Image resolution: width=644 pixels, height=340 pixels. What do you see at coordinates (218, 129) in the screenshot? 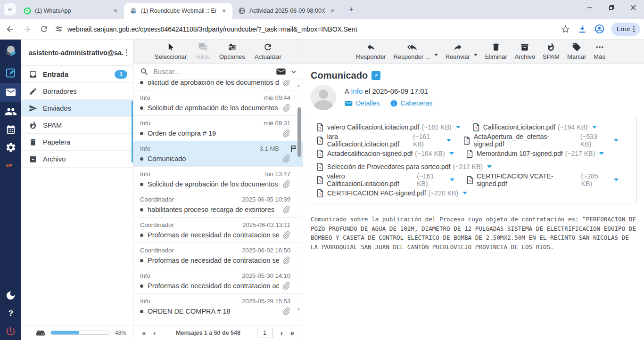
I see `message-list-item: Info mié 09:31 Orden de compra # 19` at bounding box center [218, 129].